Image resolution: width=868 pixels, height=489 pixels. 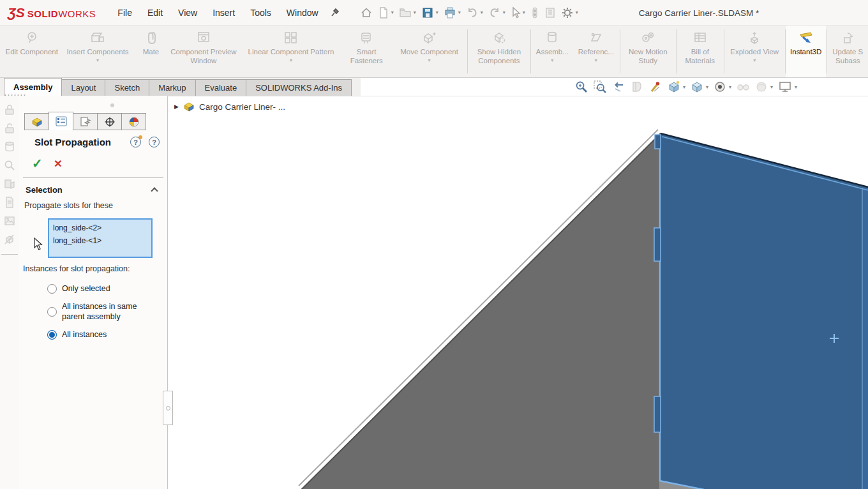 I want to click on new-motion-study-button: New Motion Study, so click(x=648, y=51).